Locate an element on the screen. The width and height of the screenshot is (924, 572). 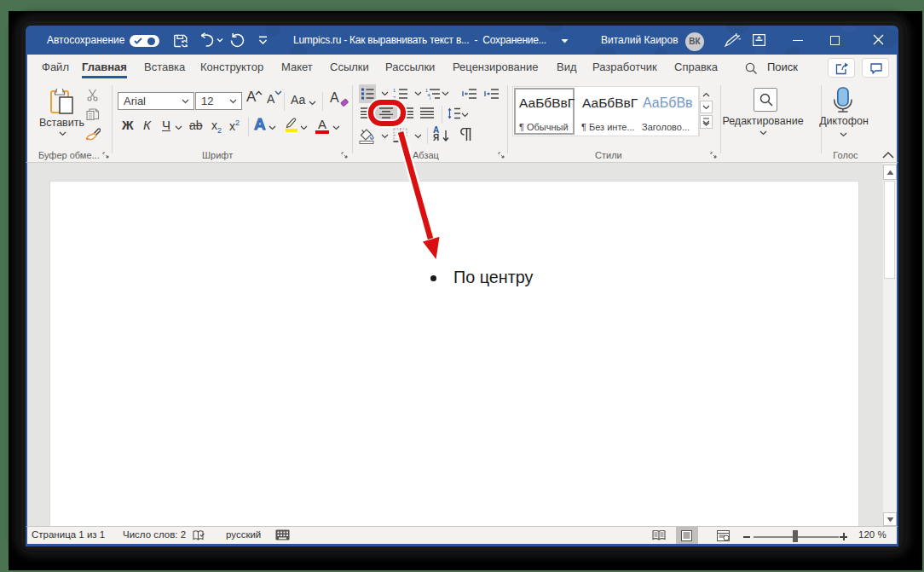
svg-text: 1 is located at coordinates (394, 90).